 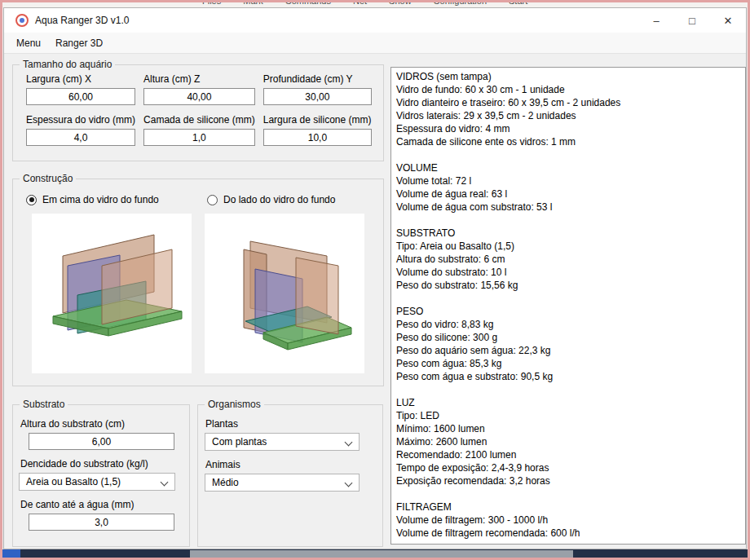 I want to click on radio-do-lado-label: Do lado do vidro do fundo, so click(x=279, y=200).